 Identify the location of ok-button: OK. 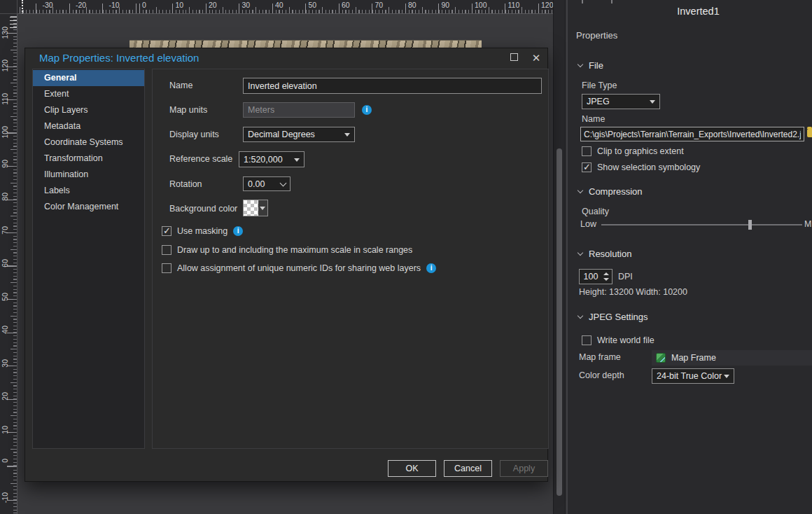
(412, 468).